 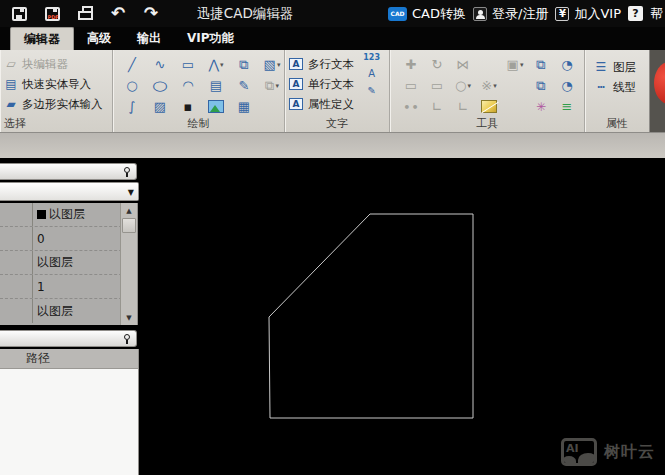 What do you see at coordinates (541, 64) in the screenshot?
I see `copy-objects-button: ⧉` at bounding box center [541, 64].